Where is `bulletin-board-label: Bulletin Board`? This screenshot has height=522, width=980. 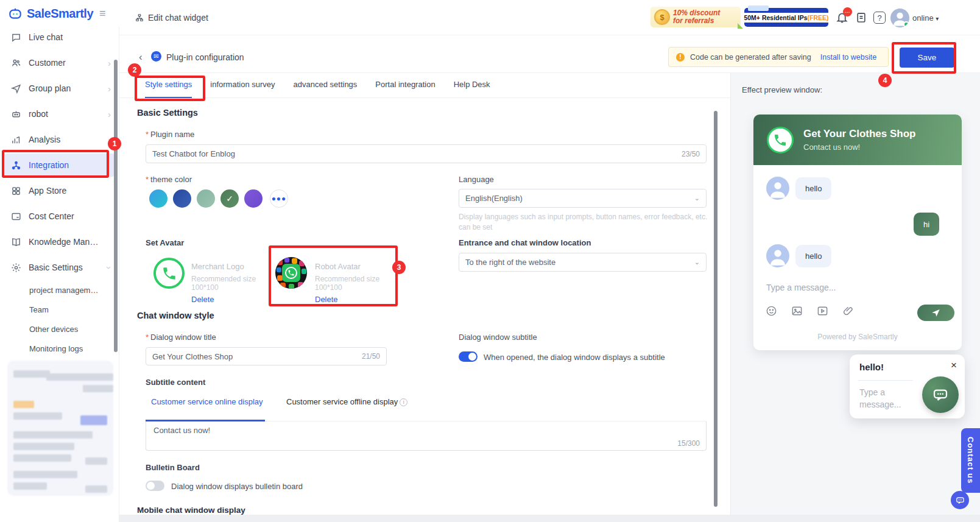 bulletin-board-label: Bulletin Board is located at coordinates (173, 468).